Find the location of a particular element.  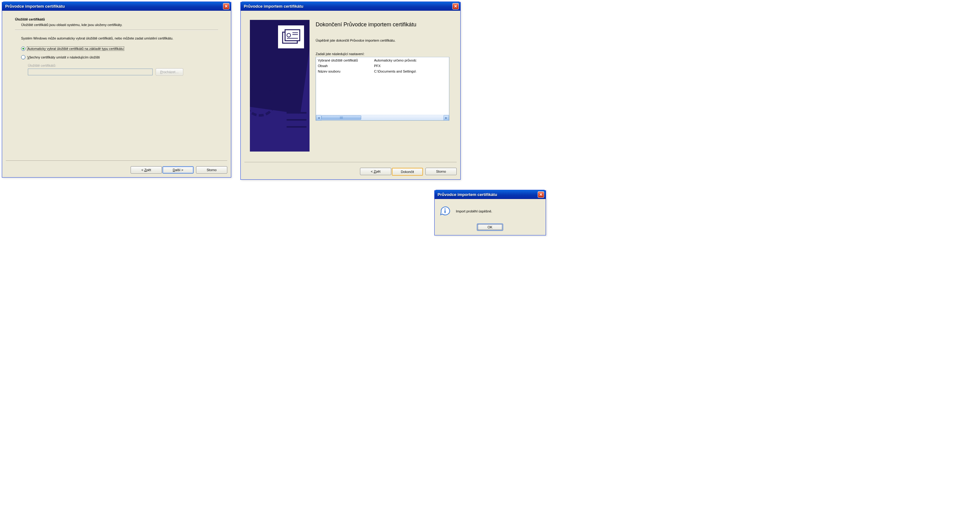

next-button: Další > is located at coordinates (178, 170).